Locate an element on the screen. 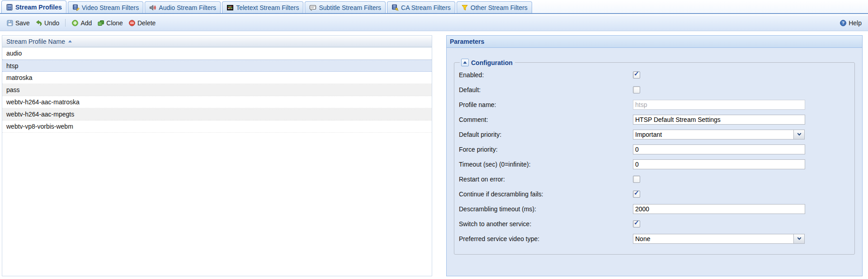 The height and width of the screenshot is (279, 868). field-label: Default: is located at coordinates (546, 90).